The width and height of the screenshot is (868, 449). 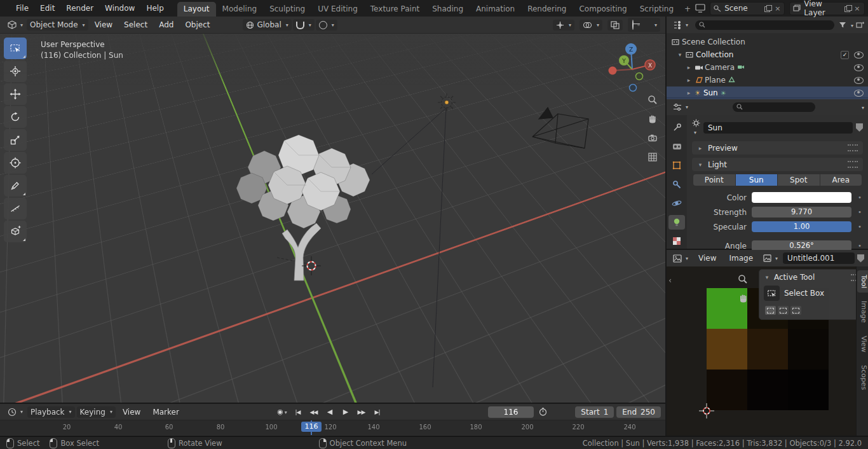 I want to click on tool-scale, so click(x=15, y=140).